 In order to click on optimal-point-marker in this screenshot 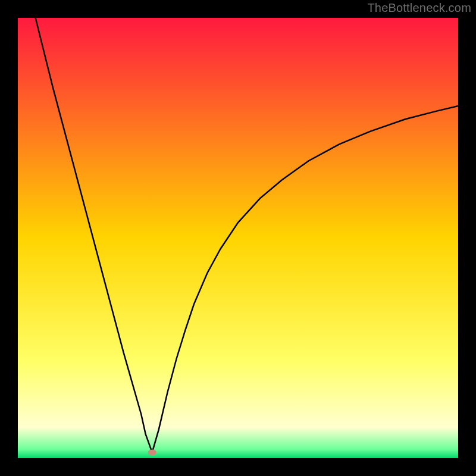, I will do `click(152, 452)`.